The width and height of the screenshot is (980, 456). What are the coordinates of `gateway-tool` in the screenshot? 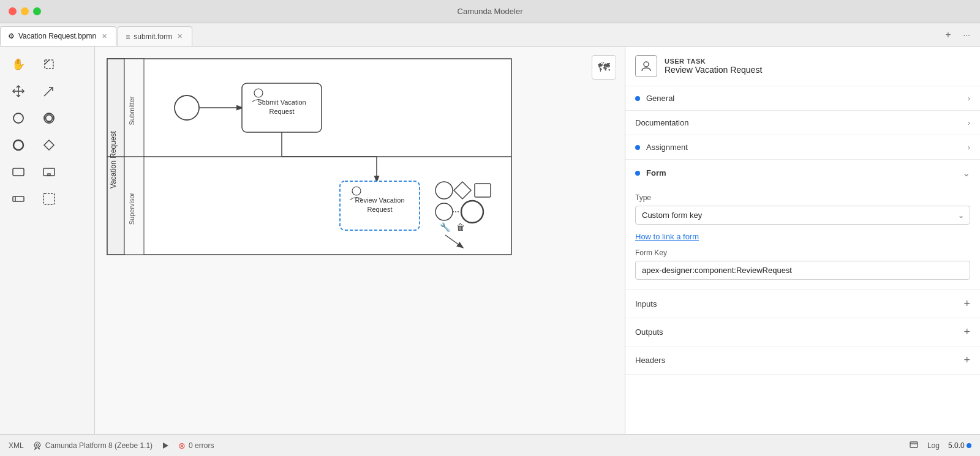 It's located at (49, 145).